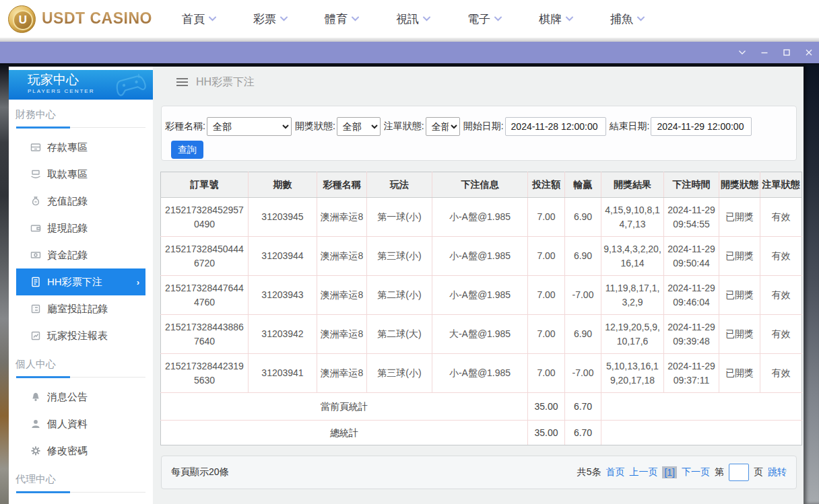 The width and height of the screenshot is (819, 504). I want to click on table-cell: 12,19,20,5,9,10,17,6, so click(633, 334).